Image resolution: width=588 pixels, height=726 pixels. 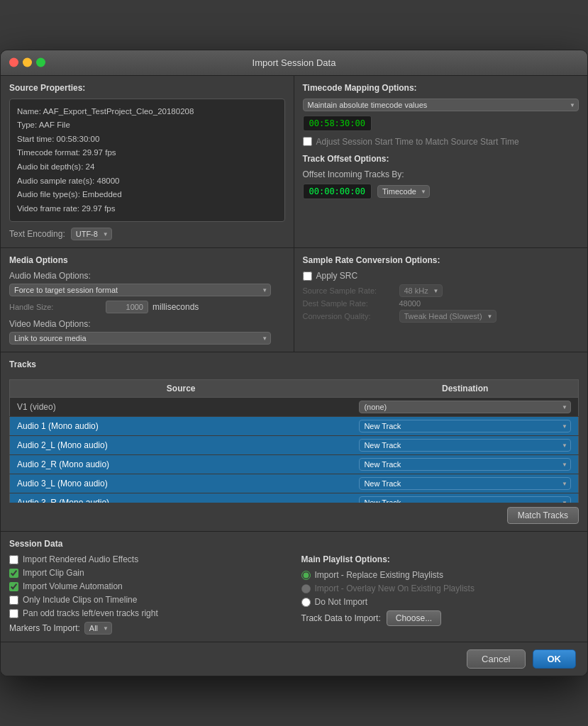 I want to click on apply-src-label: Apply SRC, so click(x=338, y=276).